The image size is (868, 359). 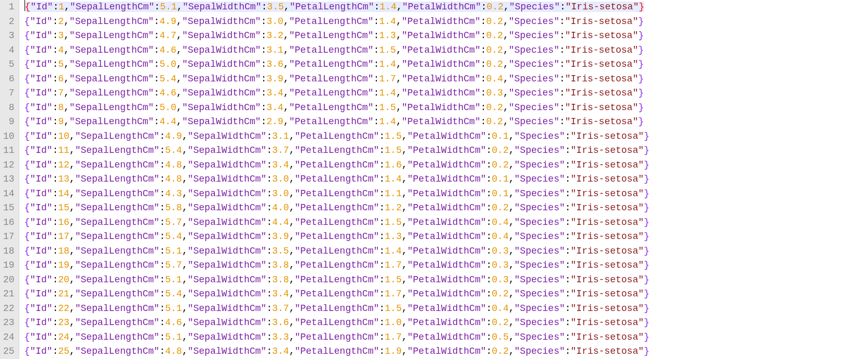 I want to click on code-line: {"Id":21,"SepalLengthCm":5.4,"SepalWidth…, so click(x=337, y=294).